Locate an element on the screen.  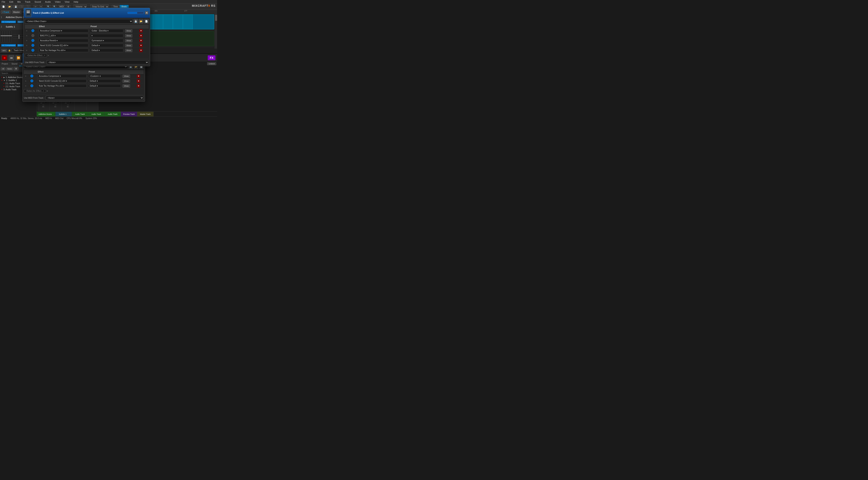
del-btn-1-4: ✕ is located at coordinates (141, 46).